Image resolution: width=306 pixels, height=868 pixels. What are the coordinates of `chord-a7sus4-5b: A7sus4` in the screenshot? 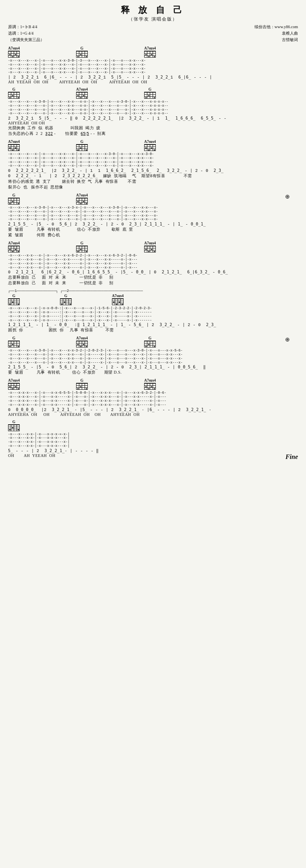 It's located at (150, 247).